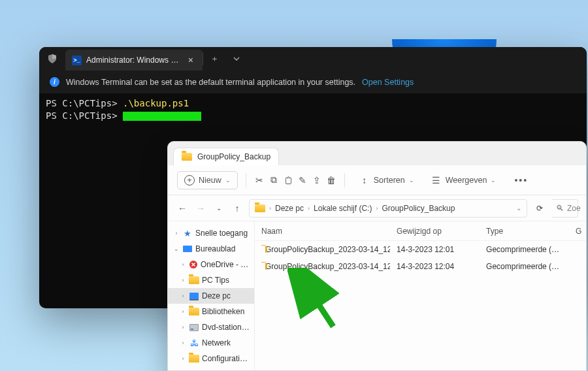  Describe the element at coordinates (211, 249) in the screenshot. I see `tree-item: ⌄Bureaublad` at that location.